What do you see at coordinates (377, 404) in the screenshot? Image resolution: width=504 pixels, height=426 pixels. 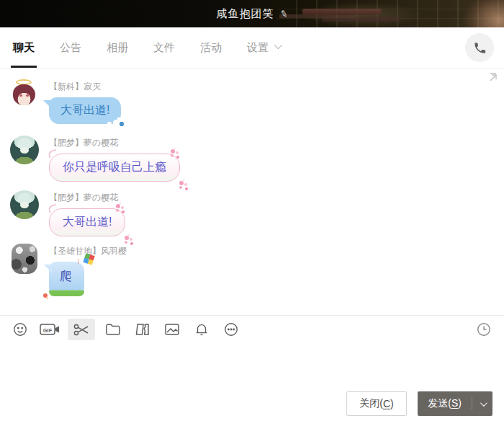 I see `close-button: 关闭(C)` at bounding box center [377, 404].